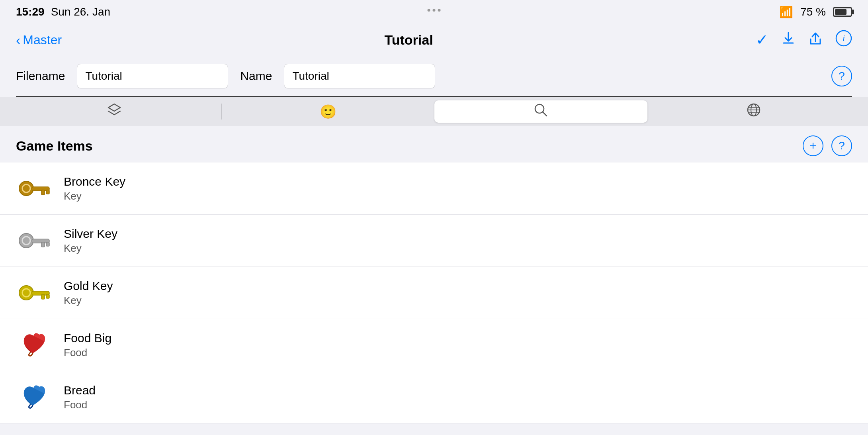 Image resolution: width=868 pixels, height=435 pixels. Describe the element at coordinates (434, 76) in the screenshot. I see `form-area: Filename Name ?` at that location.